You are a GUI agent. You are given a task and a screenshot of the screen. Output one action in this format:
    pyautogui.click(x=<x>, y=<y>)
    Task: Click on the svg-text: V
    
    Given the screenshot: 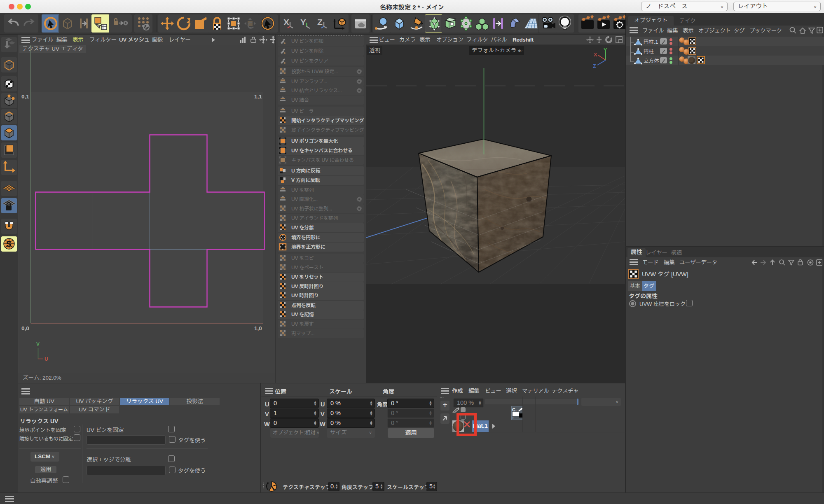 What is the action you would take?
    pyautogui.click(x=38, y=344)
    